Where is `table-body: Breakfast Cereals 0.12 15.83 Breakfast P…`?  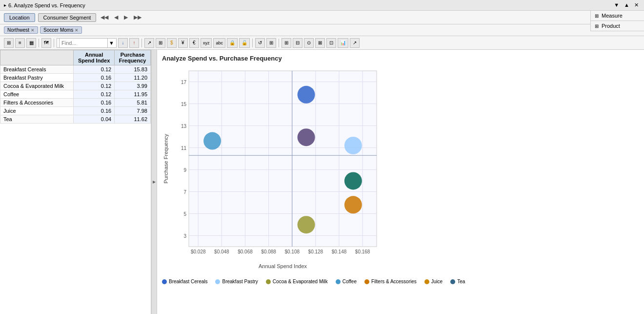
table-body: Breakfast Cereals 0.12 15.83 Breakfast P… is located at coordinates (76, 95).